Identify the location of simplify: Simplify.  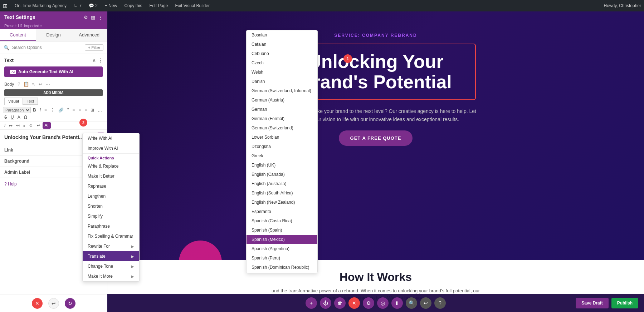
(111, 216).